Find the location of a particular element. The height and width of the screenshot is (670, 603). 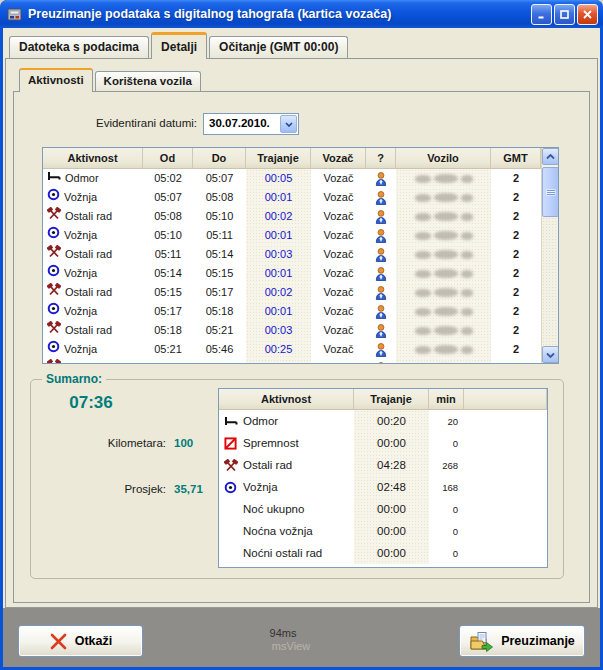

date-combobox-value: 30.07.2010. is located at coordinates (242, 124).